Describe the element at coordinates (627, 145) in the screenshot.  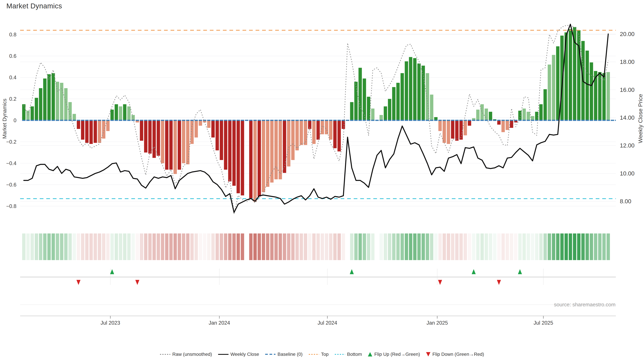
I see `right-tick-label: 12.00` at that location.